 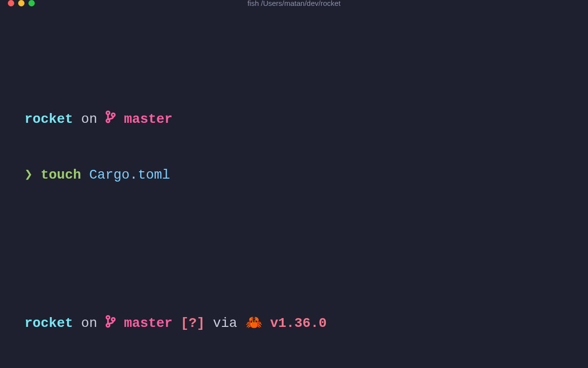 I want to click on prompt-line: rocket on master [?] via 🦀 v1.36.0, so click(x=294, y=323).